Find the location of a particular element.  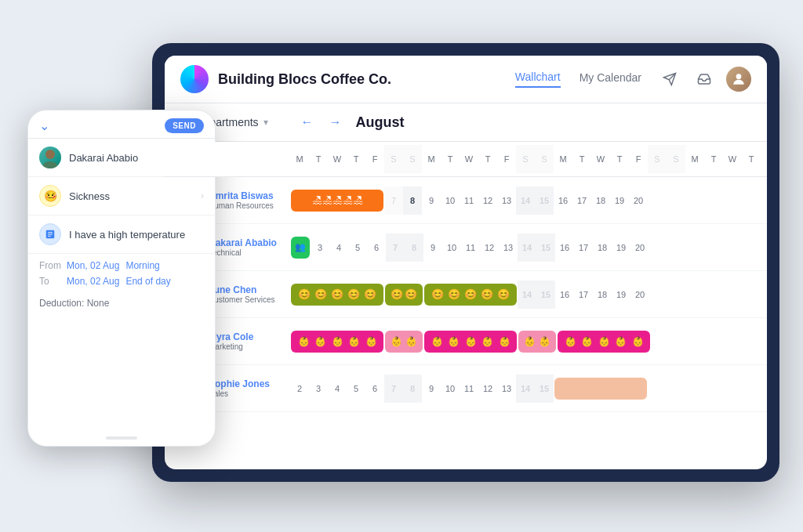

calendar-header-row: M T W T F S S M T W T F S S M T W is located at coordinates (466, 160).